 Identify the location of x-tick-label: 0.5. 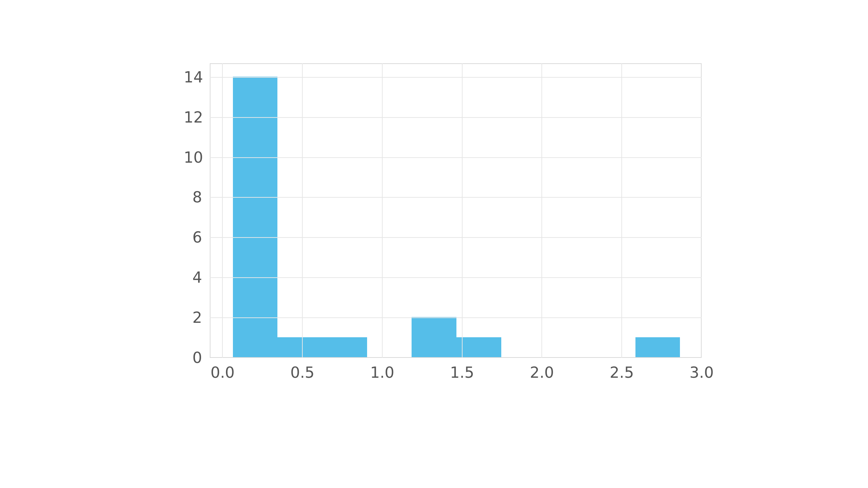
(302, 373).